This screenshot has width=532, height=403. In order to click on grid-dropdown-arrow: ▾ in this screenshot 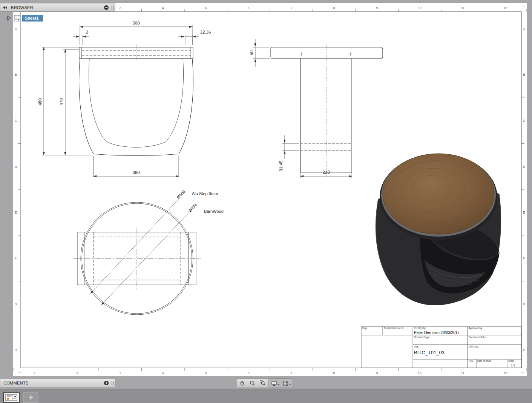, I will do `click(290, 385)`.